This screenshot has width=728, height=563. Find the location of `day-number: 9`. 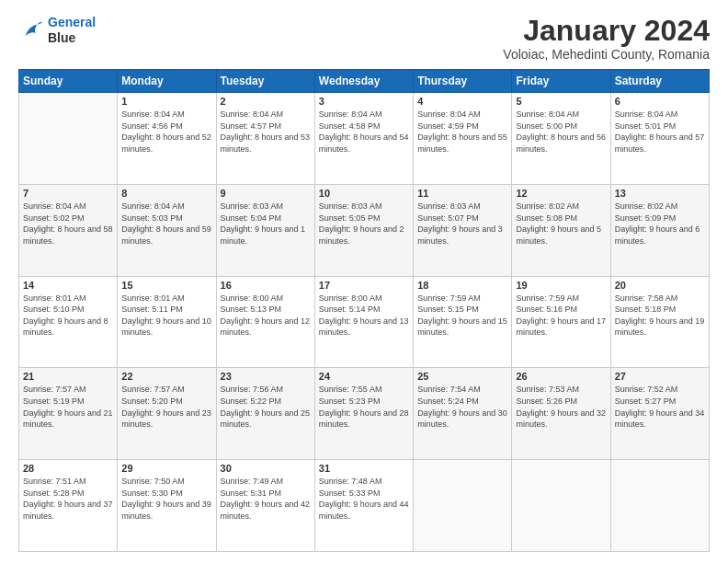

day-number: 9 is located at coordinates (266, 193).